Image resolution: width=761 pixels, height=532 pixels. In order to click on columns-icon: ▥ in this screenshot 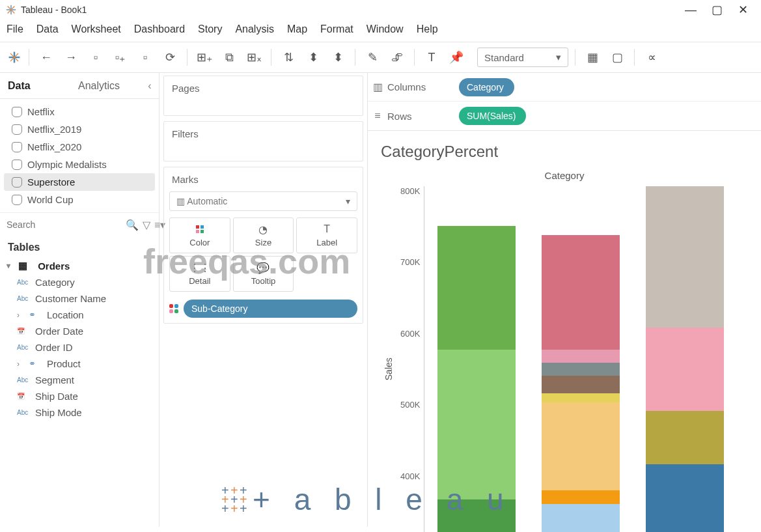, I will do `click(378, 87)`.